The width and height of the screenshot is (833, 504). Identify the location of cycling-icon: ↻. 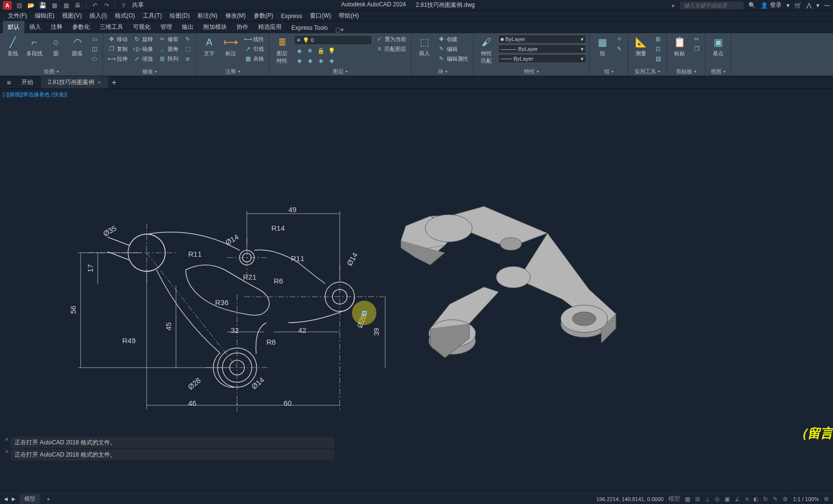
(766, 499).